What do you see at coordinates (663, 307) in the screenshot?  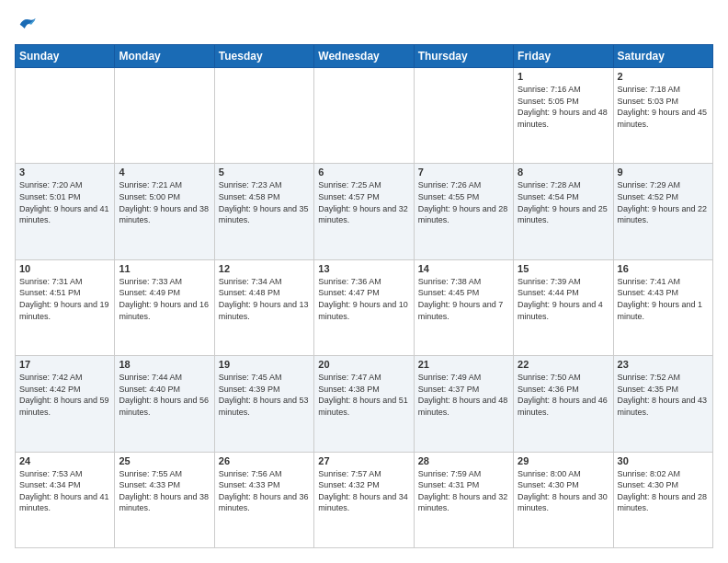 I see `calendar-cell: 16Sunrise: 7:41 AM Sunset: 4:43 PM Dayli…` at bounding box center [663, 307].